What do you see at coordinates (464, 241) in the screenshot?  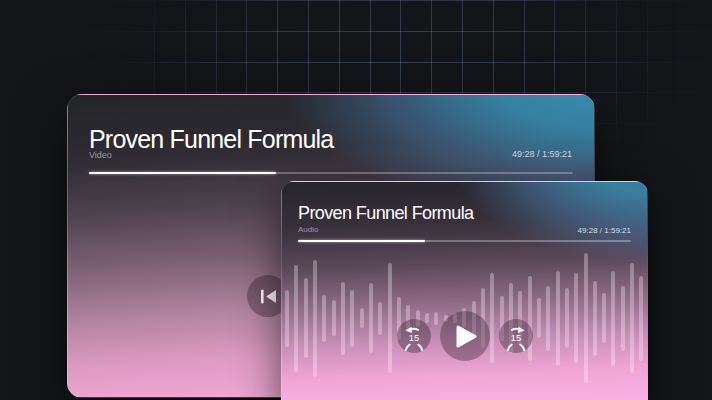 I see `audio-progress-bar` at bounding box center [464, 241].